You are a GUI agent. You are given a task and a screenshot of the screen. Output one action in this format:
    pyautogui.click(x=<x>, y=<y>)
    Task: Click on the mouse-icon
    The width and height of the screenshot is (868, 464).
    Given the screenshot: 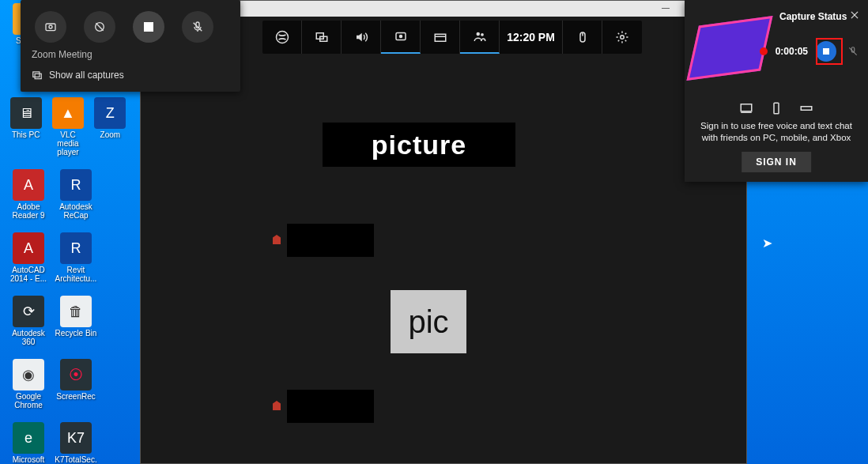 What is the action you would take?
    pyautogui.click(x=583, y=37)
    